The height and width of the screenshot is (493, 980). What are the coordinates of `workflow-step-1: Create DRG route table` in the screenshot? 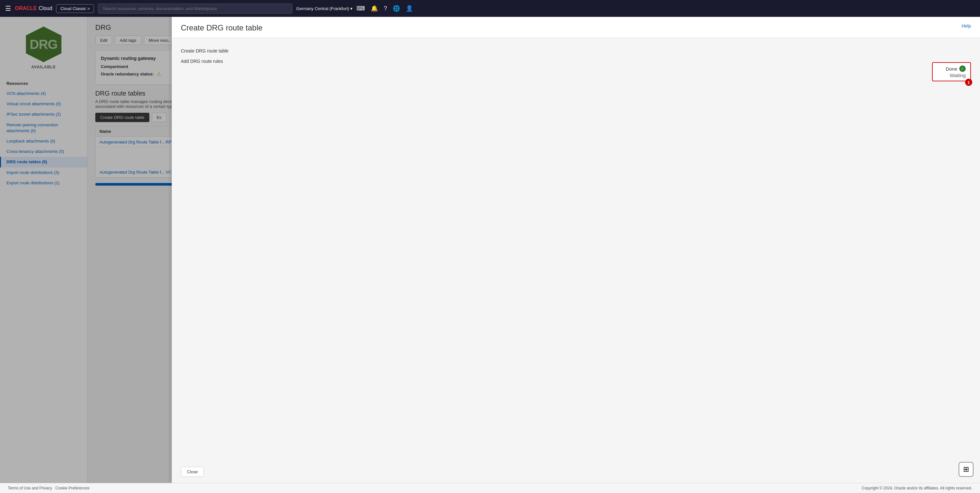 It's located at (576, 51).